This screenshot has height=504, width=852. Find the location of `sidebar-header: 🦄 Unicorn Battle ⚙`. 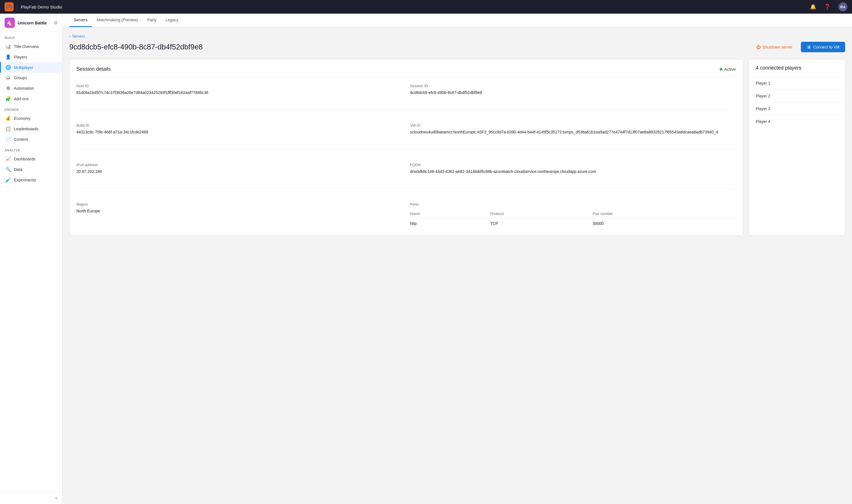

sidebar-header: 🦄 Unicorn Battle ⚙ is located at coordinates (31, 23).